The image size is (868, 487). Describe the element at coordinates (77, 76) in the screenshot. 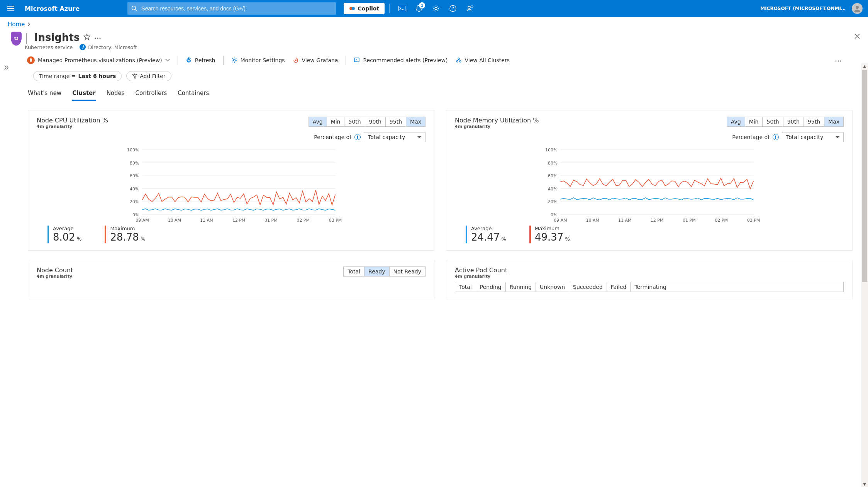

I see `time-range-filter: Time range = Last 6 hours` at that location.